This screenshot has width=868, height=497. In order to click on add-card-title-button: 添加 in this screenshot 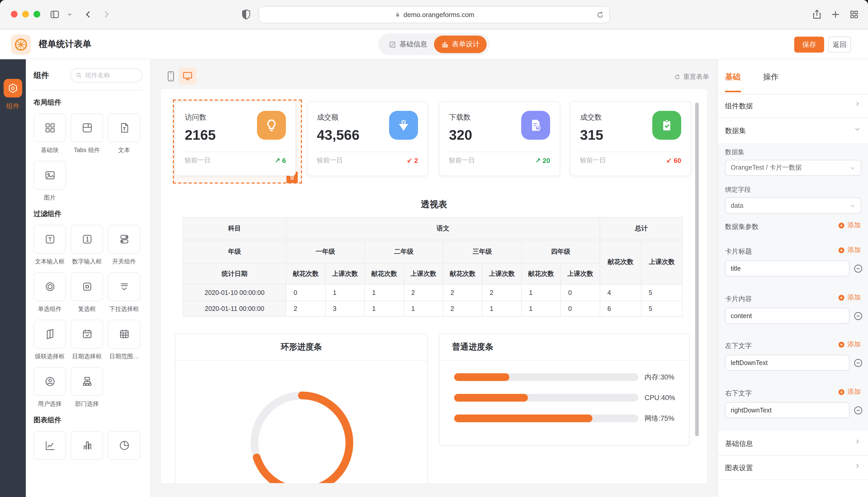, I will do `click(849, 250)`.